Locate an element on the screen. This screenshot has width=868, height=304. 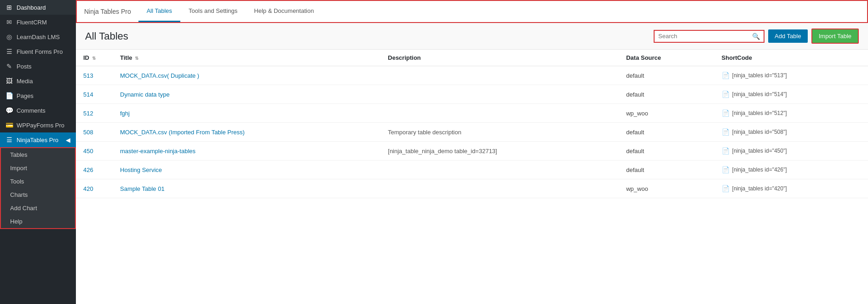
shortcode-value: [ninja_tables id="450"] is located at coordinates (760, 151).